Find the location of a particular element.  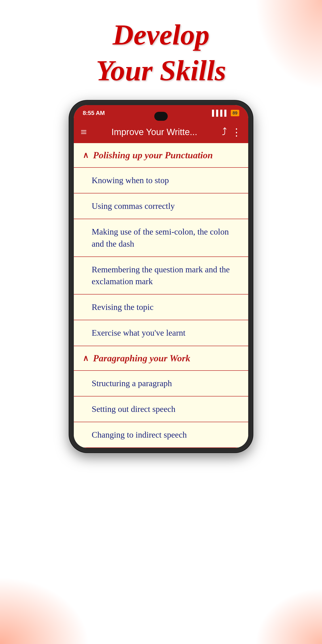

more-icon: ⋮ is located at coordinates (236, 132).